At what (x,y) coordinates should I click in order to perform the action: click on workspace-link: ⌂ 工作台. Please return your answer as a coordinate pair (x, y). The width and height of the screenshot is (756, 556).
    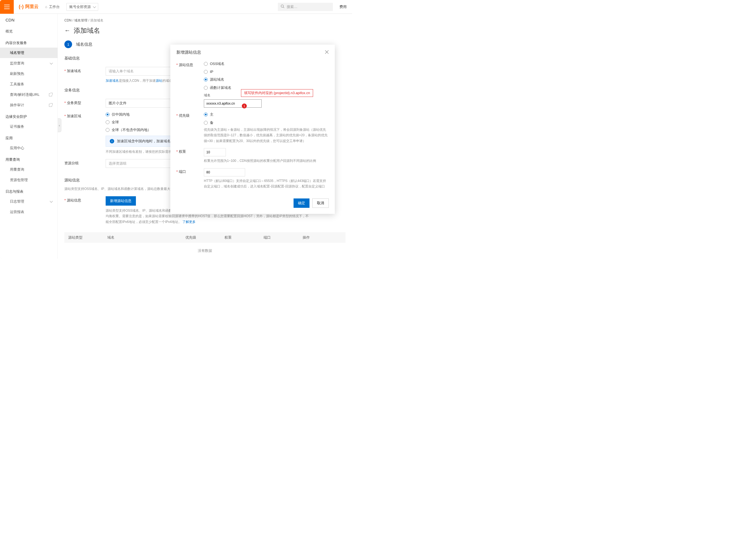
    Looking at the image, I should click on (52, 7).